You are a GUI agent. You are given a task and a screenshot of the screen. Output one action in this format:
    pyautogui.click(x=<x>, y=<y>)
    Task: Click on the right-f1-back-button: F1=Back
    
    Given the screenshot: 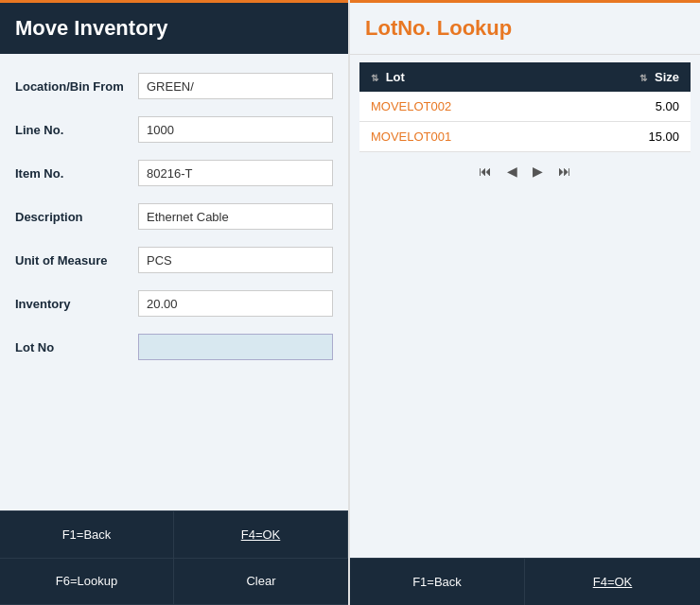 What is the action you would take?
    pyautogui.click(x=437, y=582)
    